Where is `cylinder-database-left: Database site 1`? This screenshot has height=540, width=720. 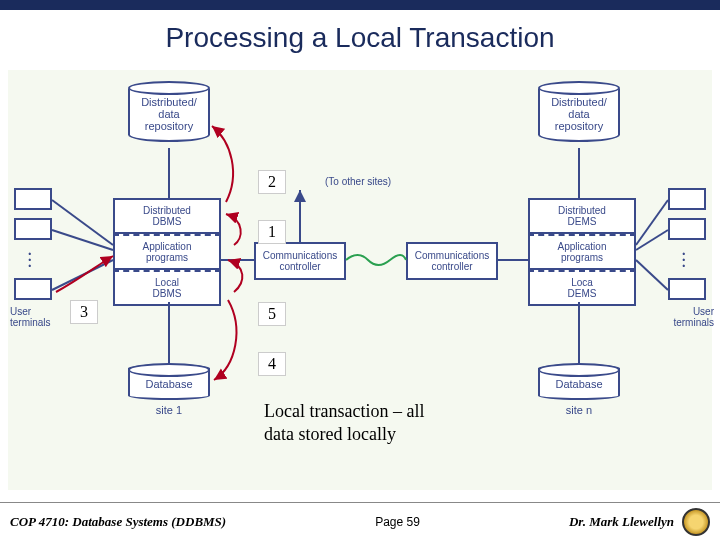
cylinder-database-left: Database site 1 is located at coordinates (169, 390).